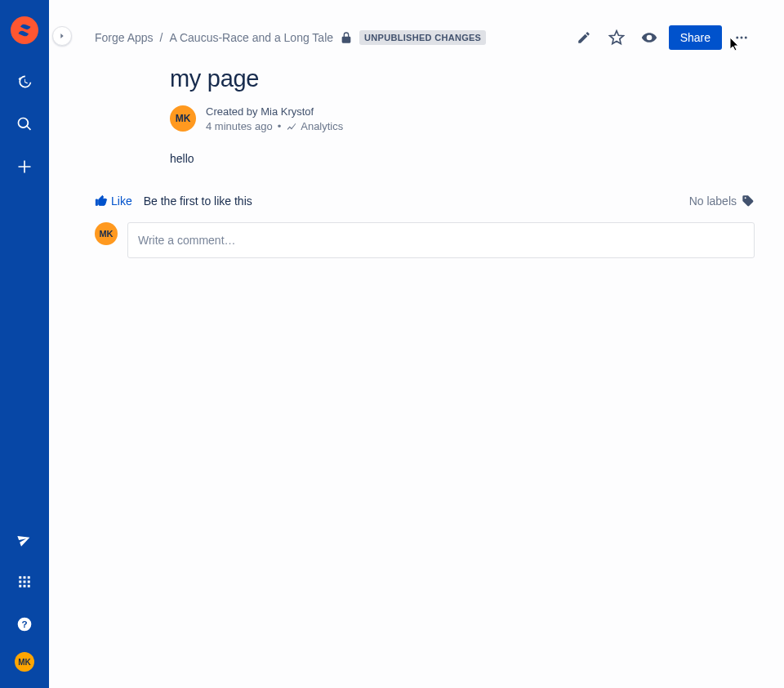 Image resolution: width=784 pixels, height=688 pixels. Describe the element at coordinates (24, 344) in the screenshot. I see `global-navigation: ? MK` at that location.